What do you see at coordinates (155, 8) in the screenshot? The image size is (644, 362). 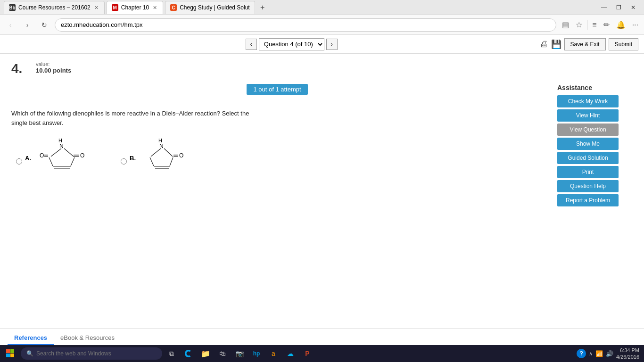 I see `tab-close-chapter10: ✕` at bounding box center [155, 8].